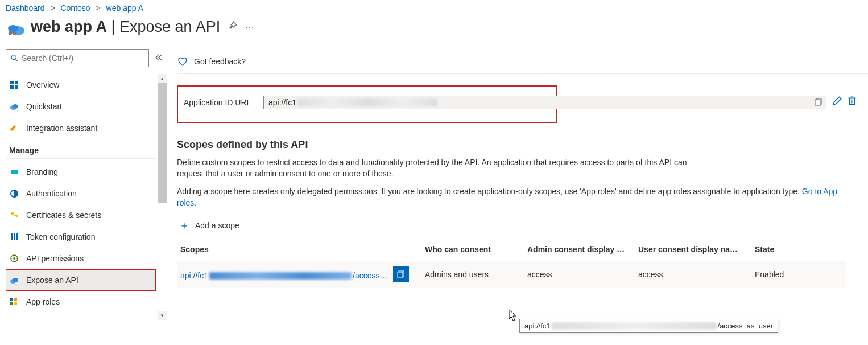 Image resolution: width=868 pixels, height=345 pixels. What do you see at coordinates (545, 102) in the screenshot?
I see `application-id-uri-field: api://fc1` at bounding box center [545, 102].